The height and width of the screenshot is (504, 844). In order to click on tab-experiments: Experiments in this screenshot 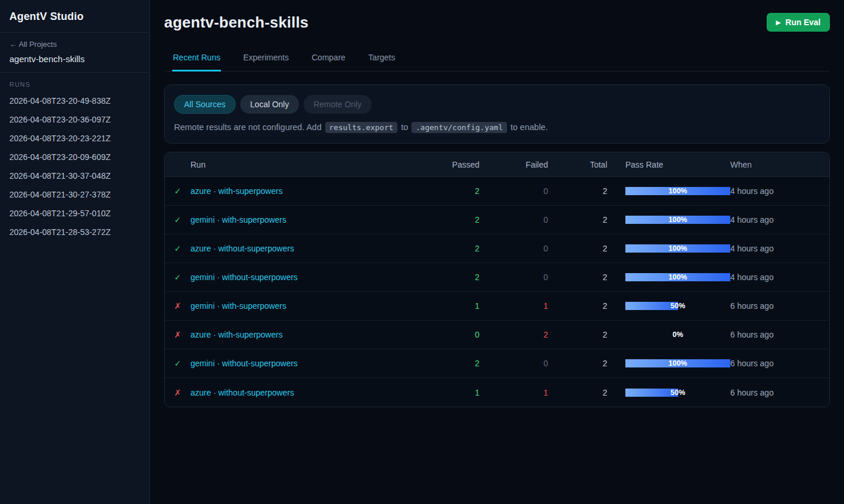, I will do `click(266, 60)`.